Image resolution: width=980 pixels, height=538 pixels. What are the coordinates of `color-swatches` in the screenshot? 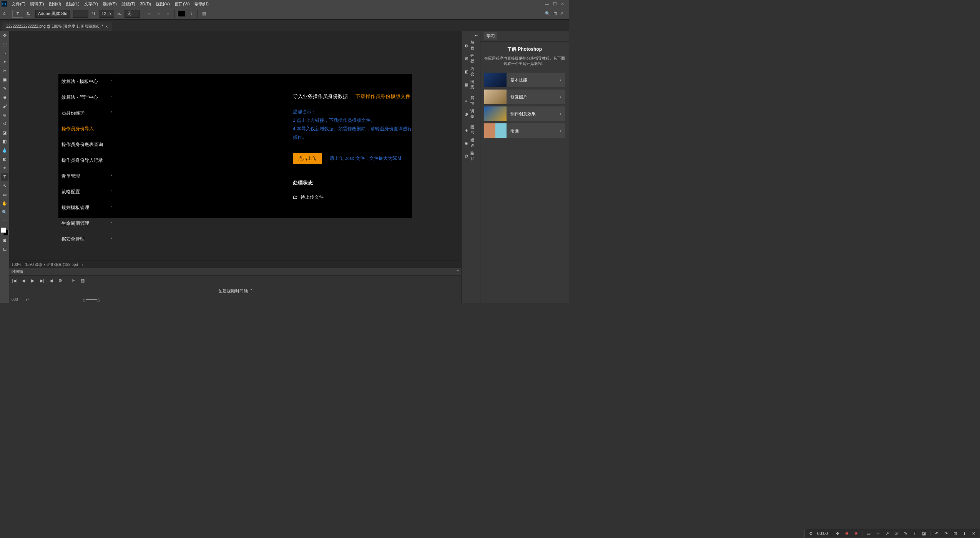 It's located at (5, 231).